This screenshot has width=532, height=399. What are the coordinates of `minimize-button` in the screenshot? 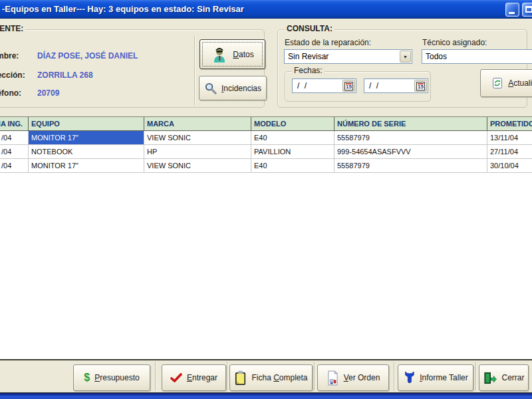 It's located at (512, 9).